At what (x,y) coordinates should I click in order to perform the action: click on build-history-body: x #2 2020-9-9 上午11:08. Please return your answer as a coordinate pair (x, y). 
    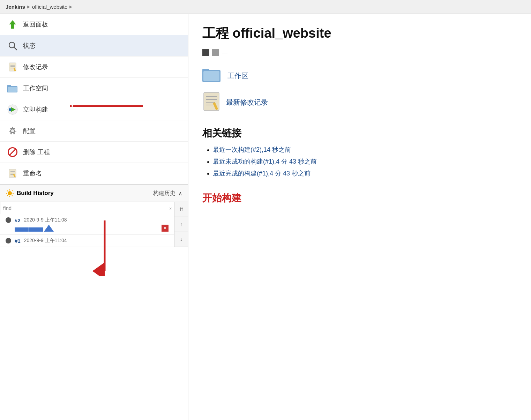
    Looking at the image, I should click on (94, 225).